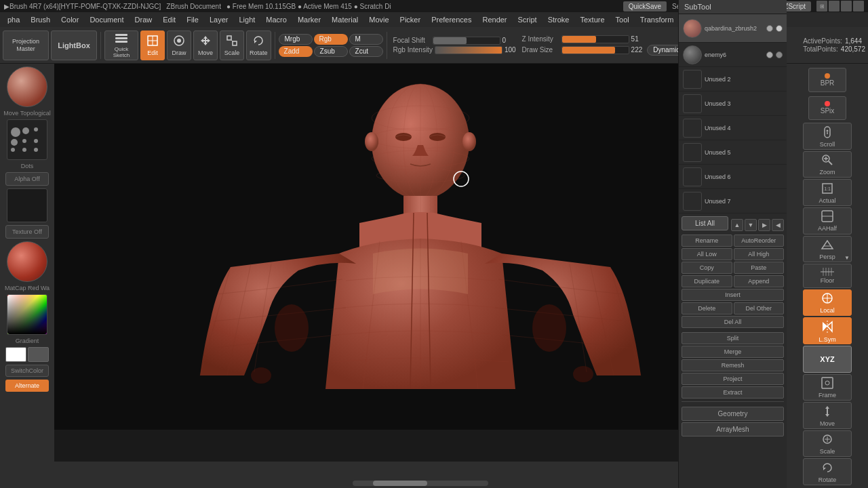  I want to click on gradient-swatches, so click(27, 354).